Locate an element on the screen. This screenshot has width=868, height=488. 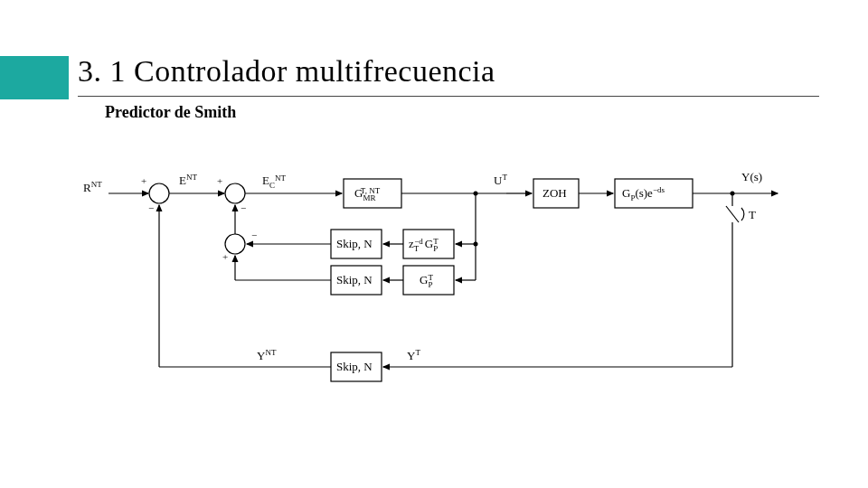
sampler-icon: T is located at coordinates (741, 280).